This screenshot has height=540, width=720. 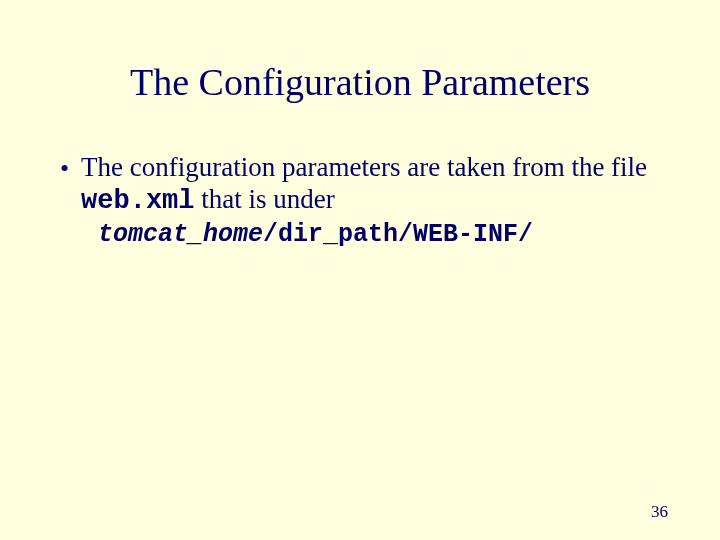 I want to click on bullet-code: web.xml, so click(x=138, y=201).